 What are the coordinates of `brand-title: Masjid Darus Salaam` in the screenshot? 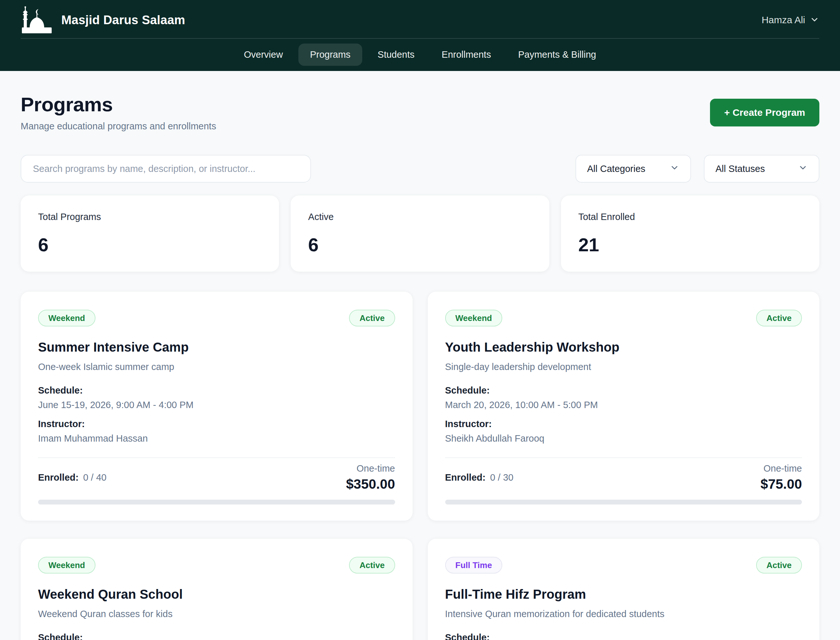 It's located at (123, 20).